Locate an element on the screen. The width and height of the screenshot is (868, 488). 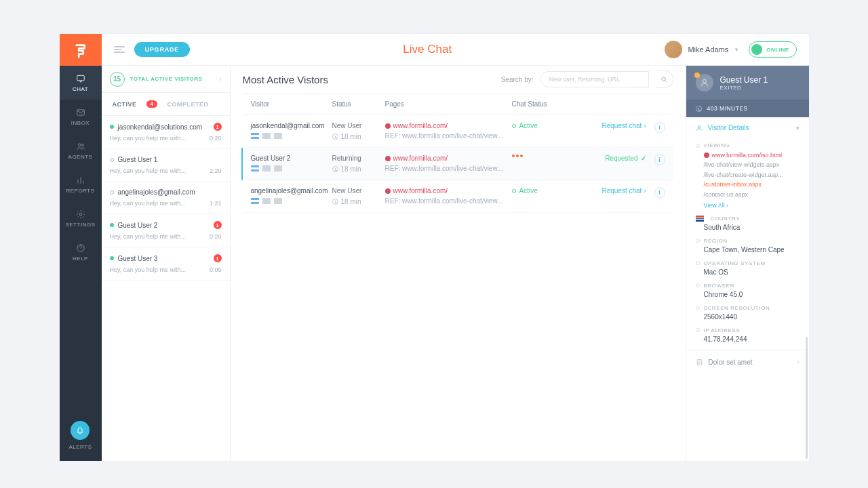
conversation-item: jasonkendal@solutions.com1Hey, can you h… is located at coordinates (165, 133).